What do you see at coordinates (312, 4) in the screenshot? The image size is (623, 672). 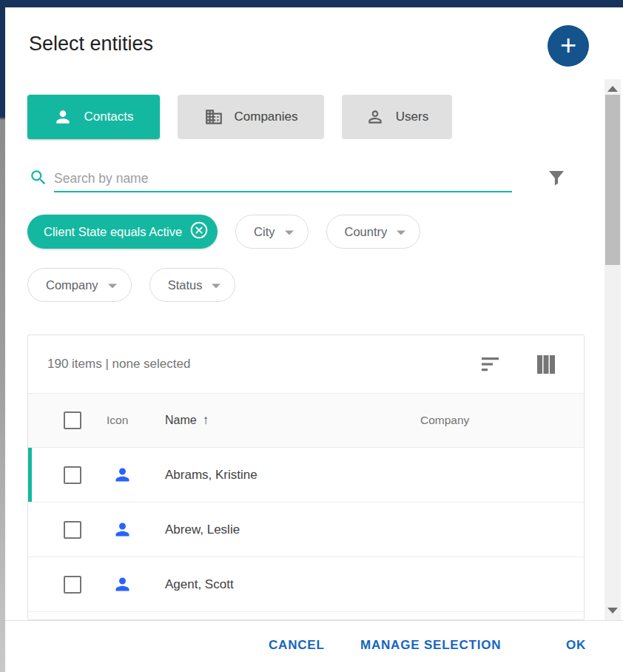 I see `page-backdrop-top` at bounding box center [312, 4].